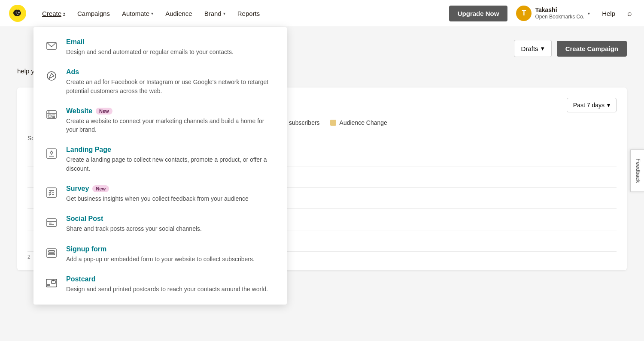 This screenshot has height=341, width=644. What do you see at coordinates (171, 289) in the screenshot?
I see `postcard-desc: Design and send printed postcards to rea…` at bounding box center [171, 289].